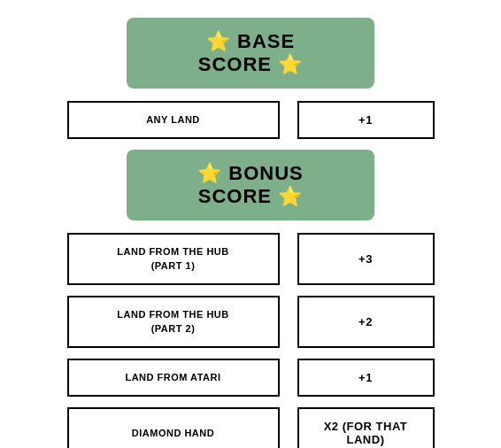 Image resolution: width=501 pixels, height=448 pixels. Describe the element at coordinates (250, 322) in the screenshot. I see `bonus-score-row-1: LAND FROM THE HUB(PART 2) +2` at that location.